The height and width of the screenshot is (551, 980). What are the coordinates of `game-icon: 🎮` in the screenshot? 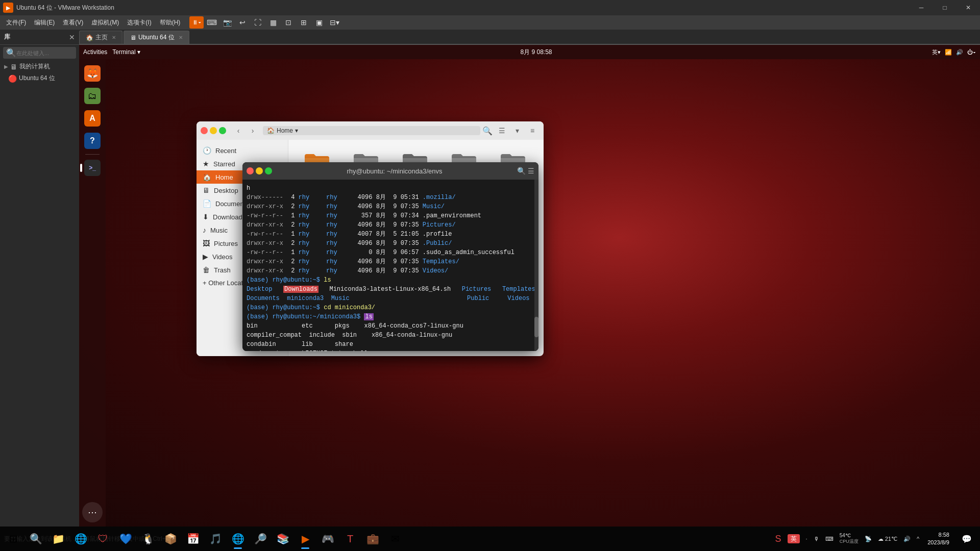 It's located at (328, 539).